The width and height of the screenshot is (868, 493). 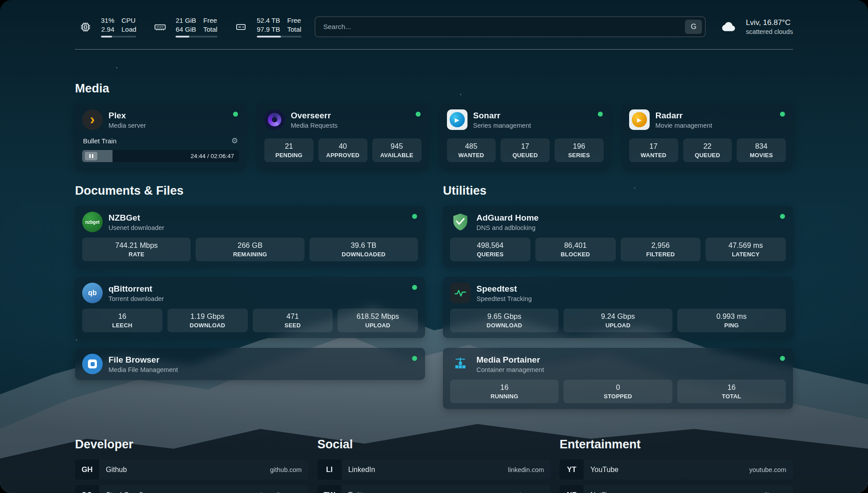 What do you see at coordinates (250, 364) in the screenshot?
I see `filebrowser-card: File Browser Media File Management` at bounding box center [250, 364].